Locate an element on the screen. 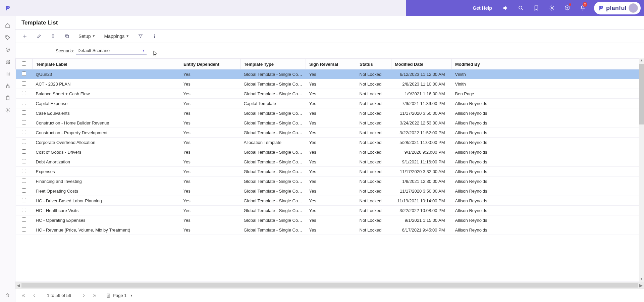  mappings-dropdown: Mappings ▼ is located at coordinates (117, 36).